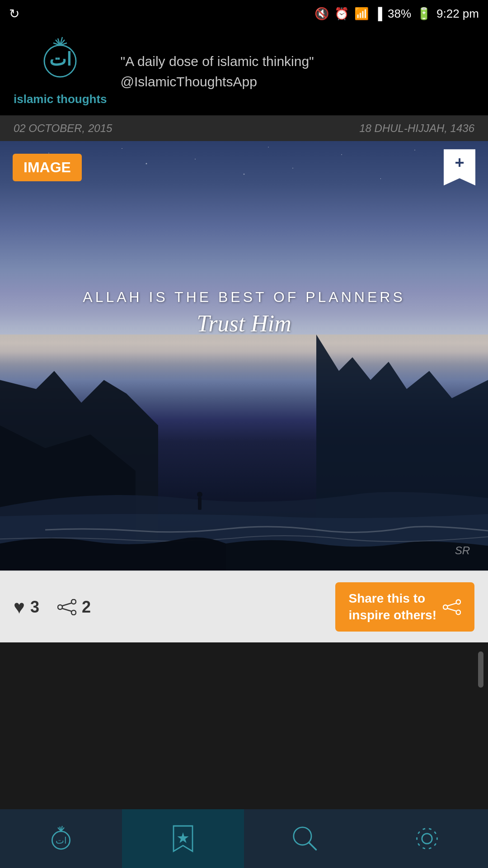  I want to click on share-btn-icon, so click(452, 607).